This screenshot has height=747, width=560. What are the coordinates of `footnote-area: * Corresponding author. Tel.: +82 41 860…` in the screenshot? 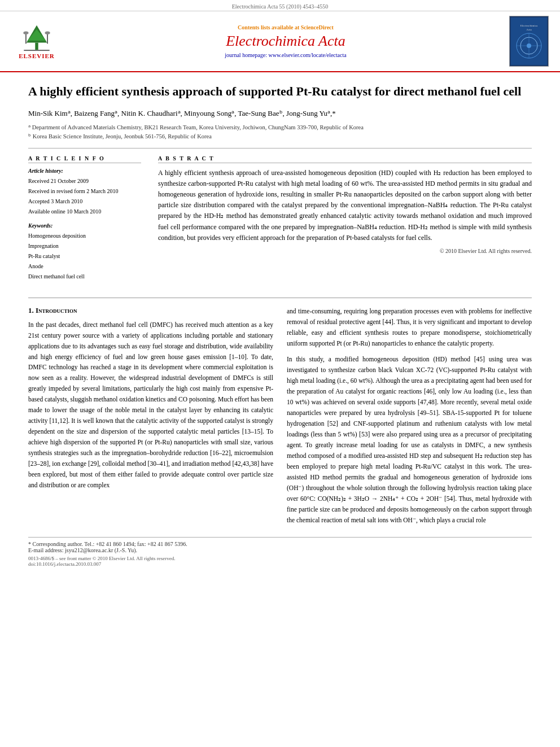 It's located at (280, 552).